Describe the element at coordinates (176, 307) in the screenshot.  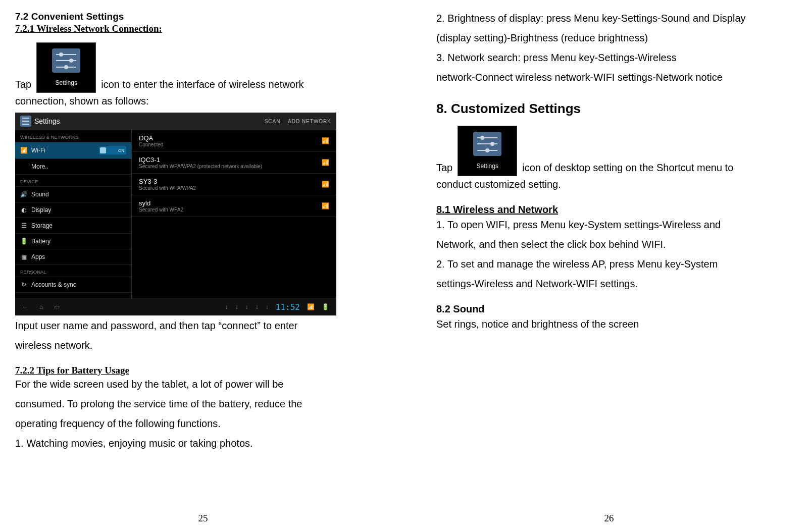
I see `shot-navbar: ← ⌂ ▭ ↓ ↓ ↓ ↓ ↓ 11:52 📶 🔋` at that location.